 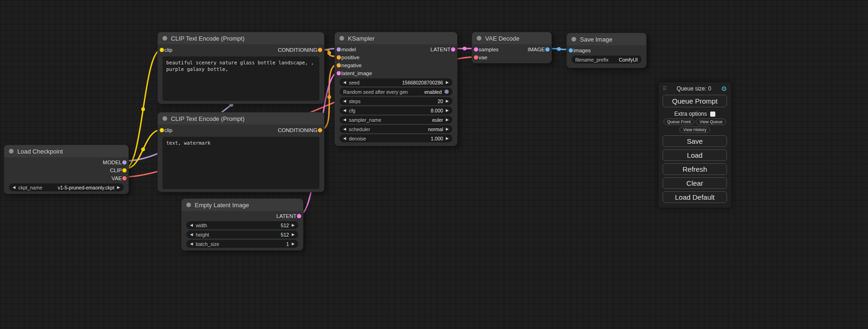 I want to click on node-title-bar: Empty Latent Image, so click(x=242, y=205).